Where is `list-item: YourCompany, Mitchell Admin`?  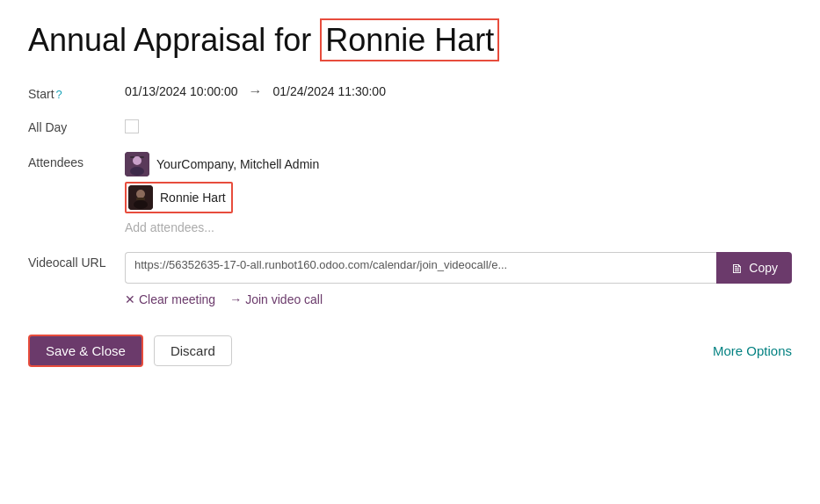
list-item: YourCompany, Mitchell Admin is located at coordinates (459, 164).